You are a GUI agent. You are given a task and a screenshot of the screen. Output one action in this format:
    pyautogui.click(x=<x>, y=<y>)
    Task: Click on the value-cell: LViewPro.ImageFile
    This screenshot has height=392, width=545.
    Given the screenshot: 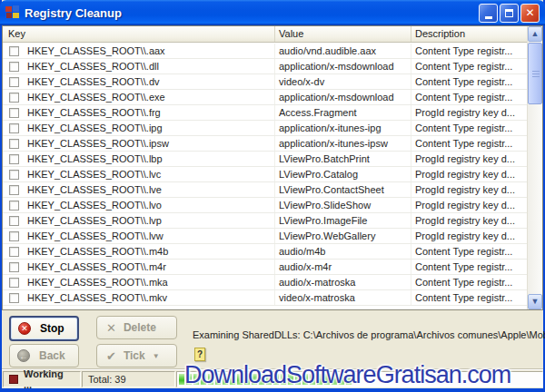 What is the action you would take?
    pyautogui.click(x=323, y=220)
    